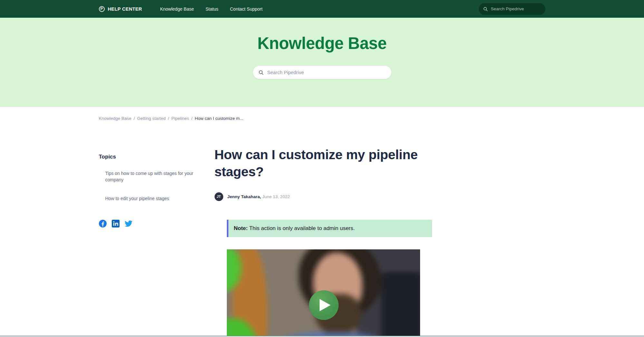 The image size is (644, 337). Describe the element at coordinates (276, 197) in the screenshot. I see `article-date: June 13, 2022` at that location.